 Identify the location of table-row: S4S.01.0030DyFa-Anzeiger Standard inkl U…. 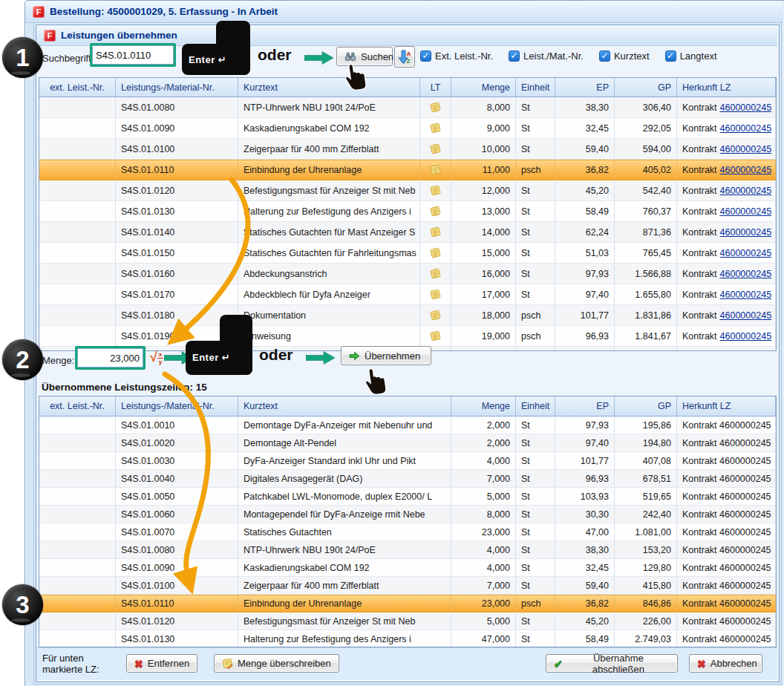
(408, 461).